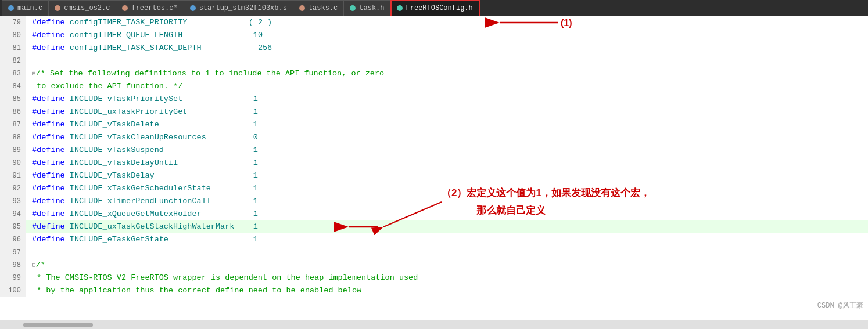 Image resolution: width=868 pixels, height=329 pixels. What do you see at coordinates (13, 291) in the screenshot?
I see `line-num-100: 100` at bounding box center [13, 291].